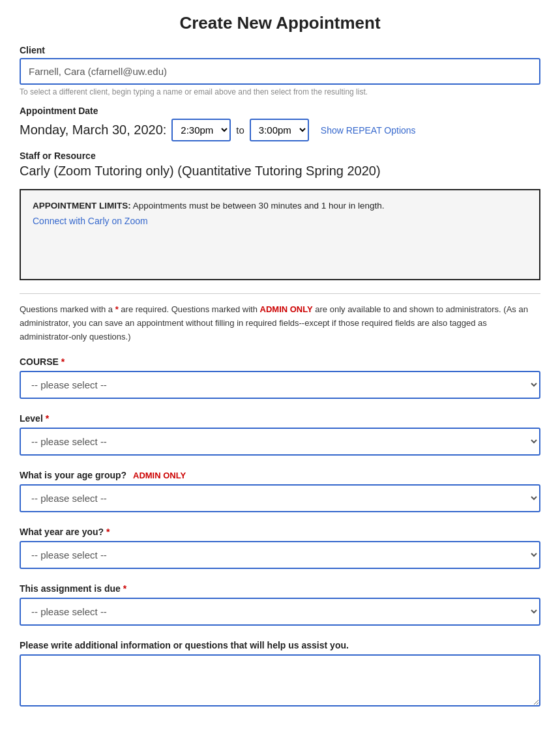 The image size is (560, 743). I want to click on age-group-select: -- please select --, so click(280, 498).